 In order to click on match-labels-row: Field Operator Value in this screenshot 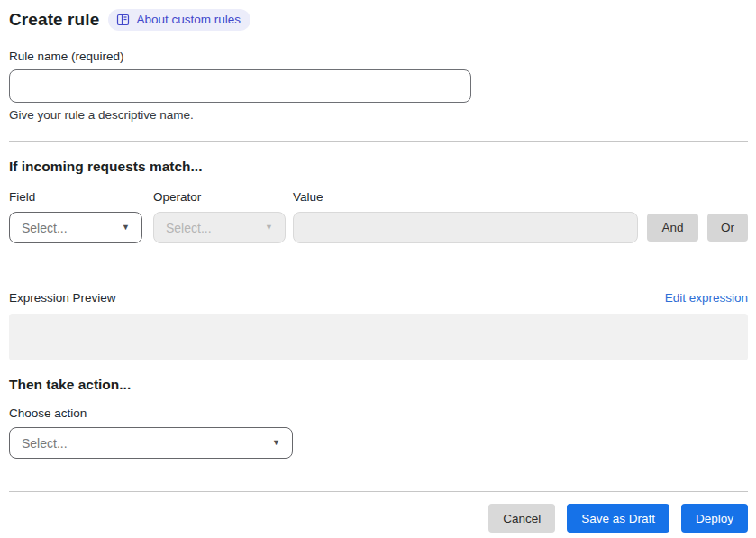, I will do `click(378, 196)`.